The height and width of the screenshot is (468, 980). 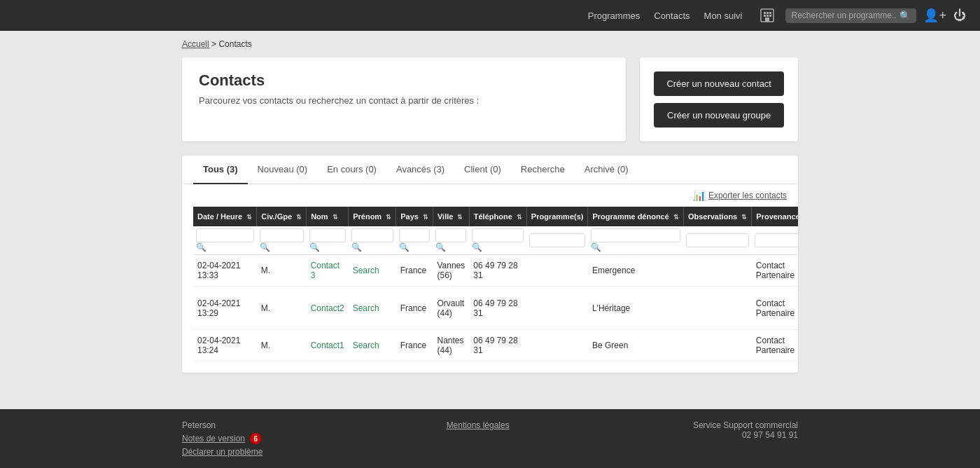 I want to click on declare-problem-link: Déclarer un problème, so click(x=223, y=452).